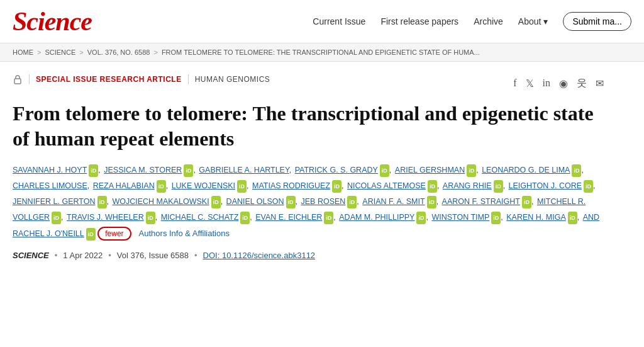 Image resolution: width=644 pixels, height=347 pixels. What do you see at coordinates (394, 202) in the screenshot?
I see `author-name: ARIAN F. A. SMIT` at bounding box center [394, 202].